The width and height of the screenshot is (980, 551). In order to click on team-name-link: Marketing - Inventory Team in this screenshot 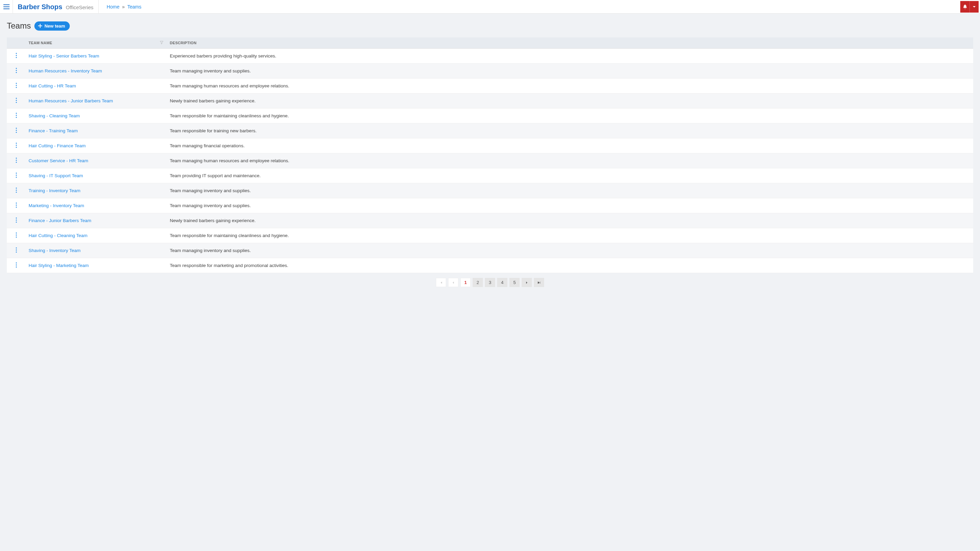, I will do `click(56, 205)`.